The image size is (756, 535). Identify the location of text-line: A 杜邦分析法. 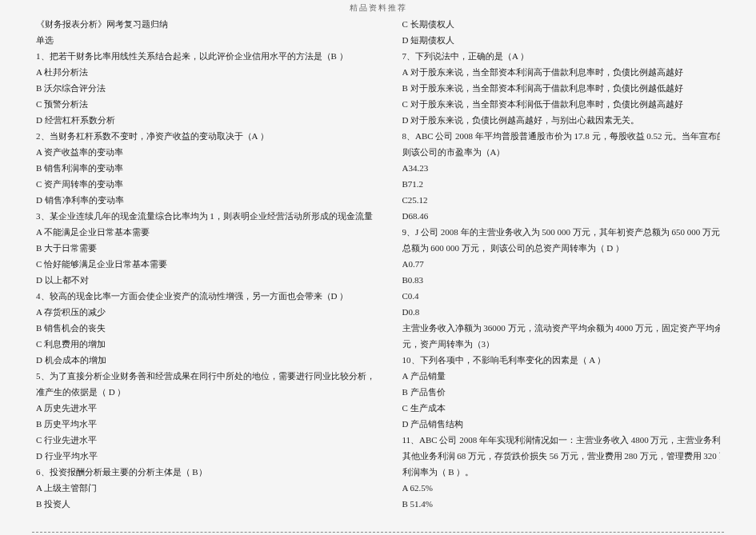
(205, 72).